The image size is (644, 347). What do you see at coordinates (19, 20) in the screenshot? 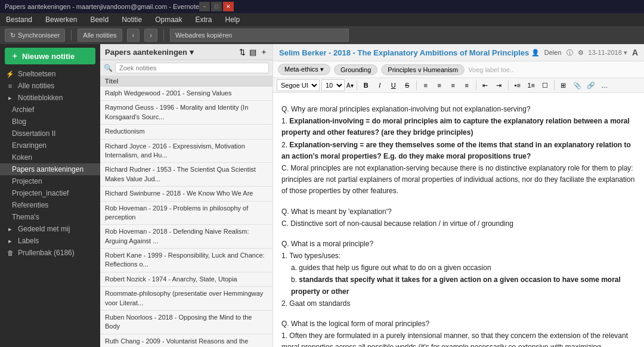
I see `menu-item-bestand: Bestand` at bounding box center [19, 20].